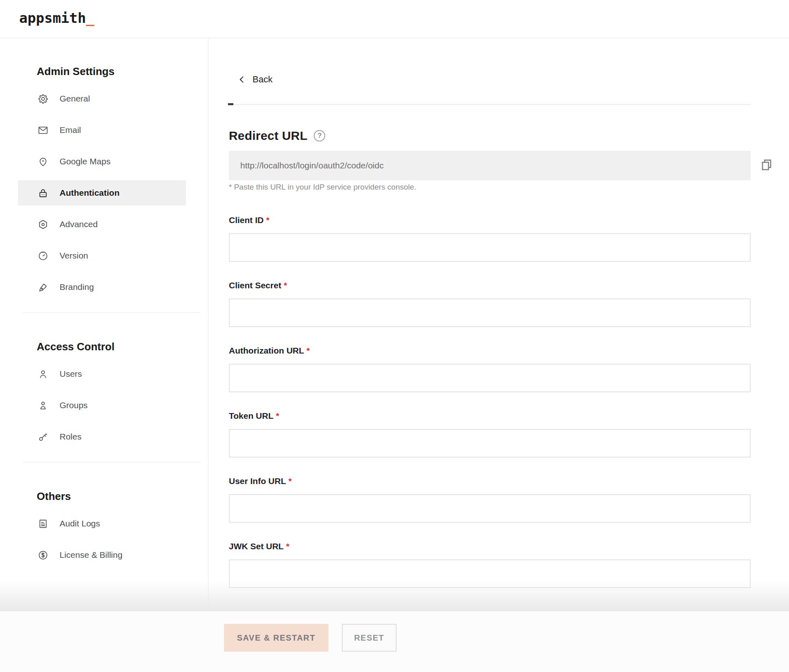 The width and height of the screenshot is (789, 672). What do you see at coordinates (102, 374) in the screenshot?
I see `sidebar-item-users: Users` at bounding box center [102, 374].